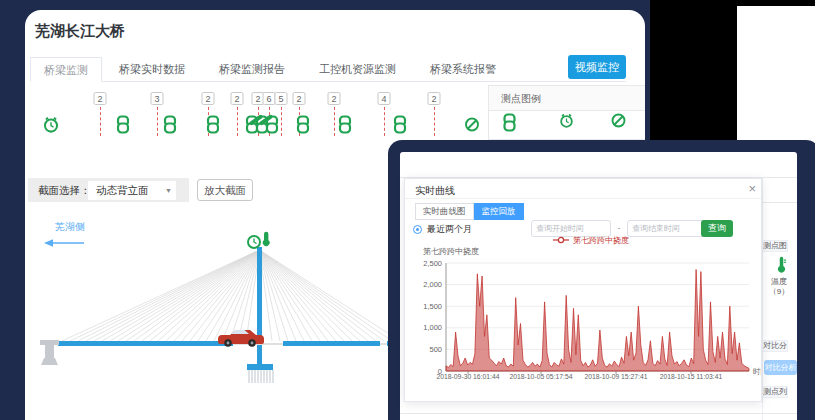  What do you see at coordinates (444, 212) in the screenshot?
I see `dialog-tab-0: 实时曲线图` at bounding box center [444, 212].